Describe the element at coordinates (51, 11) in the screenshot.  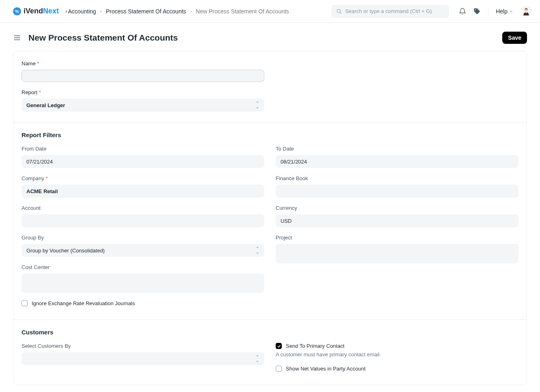
I see `brand-text-2: Next` at that location.